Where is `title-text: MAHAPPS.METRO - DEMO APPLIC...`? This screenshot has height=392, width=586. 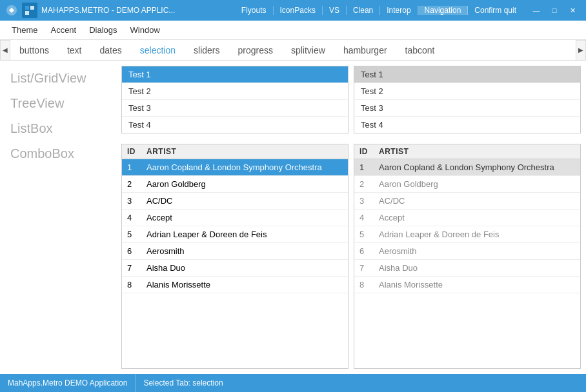
title-text: MAHAPPS.METRO - DEMO APPLIC... is located at coordinates (135, 10).